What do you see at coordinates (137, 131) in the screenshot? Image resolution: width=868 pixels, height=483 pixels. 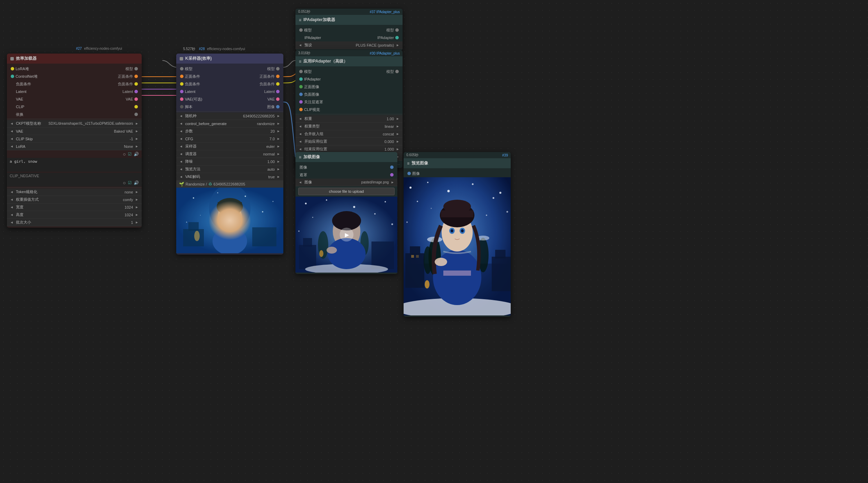 I see `arrow-vae-right: ►` at bounding box center [137, 131].